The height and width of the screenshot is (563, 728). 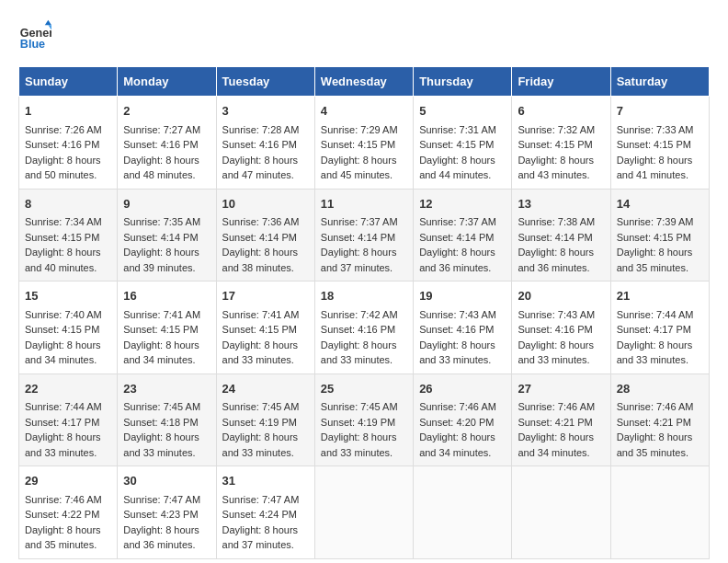 What do you see at coordinates (167, 82) in the screenshot?
I see `day-header-monday: Monday` at bounding box center [167, 82].